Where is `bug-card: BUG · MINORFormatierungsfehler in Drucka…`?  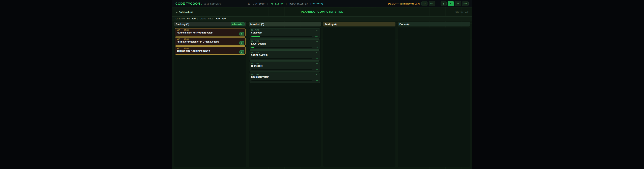 bug-card: BUG · MINORFormatierungsfehler in Drucka… is located at coordinates (210, 41).